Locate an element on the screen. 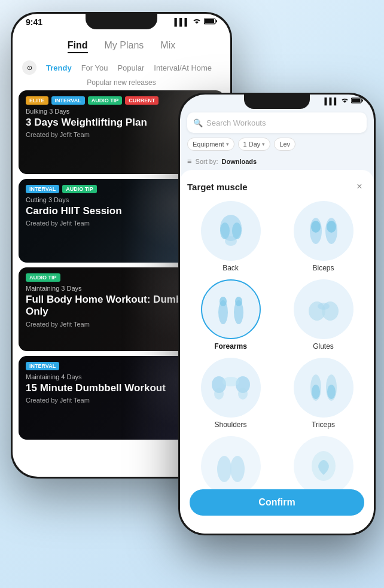 The height and width of the screenshot is (588, 384). filter-chip-equipment: Equipment ▾ is located at coordinates (211, 144).